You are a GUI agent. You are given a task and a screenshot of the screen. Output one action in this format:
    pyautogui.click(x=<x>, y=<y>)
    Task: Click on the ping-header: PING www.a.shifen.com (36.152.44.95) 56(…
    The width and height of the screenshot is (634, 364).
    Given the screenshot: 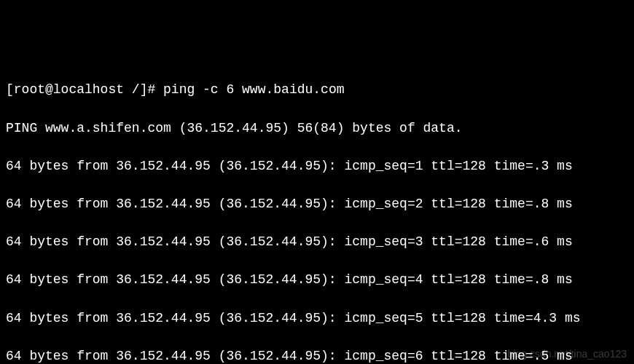 What is the action you would take?
    pyautogui.click(x=317, y=128)
    